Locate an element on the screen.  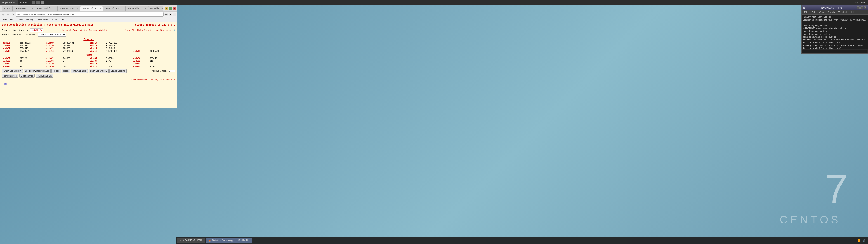
rate-table: aida01 223722 aida02 246053 aida07 25558… is located at coordinates (89, 62).